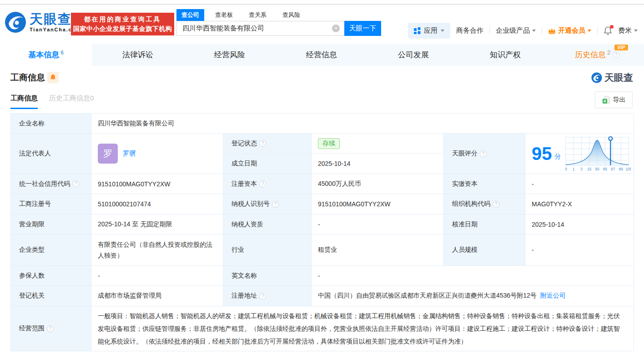 This screenshot has width=644, height=354. What do you see at coordinates (322, 250) in the screenshot?
I see `table-row: 企业类型 有限责任公司（非自然人投资或控股的法人独资） 行业 租赁业 人员规模 …` at bounding box center [322, 250].